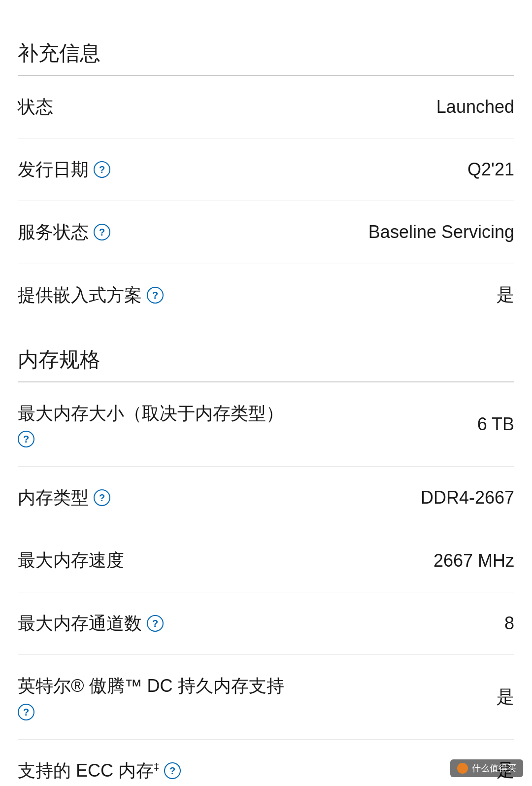 The image size is (532, 786). What do you see at coordinates (266, 498) in the screenshot?
I see `memory-type-row: 内存类型 ? DDR4-2667` at bounding box center [266, 498].